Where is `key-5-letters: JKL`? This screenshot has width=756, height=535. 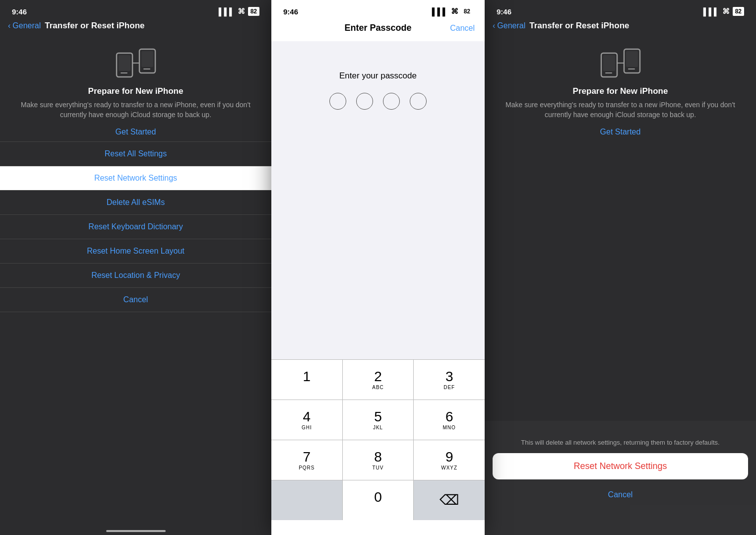
key-5-letters: JKL is located at coordinates (378, 428).